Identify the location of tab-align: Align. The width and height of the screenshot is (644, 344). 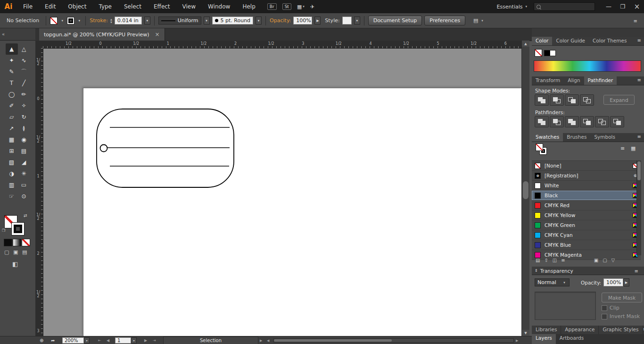
(574, 81).